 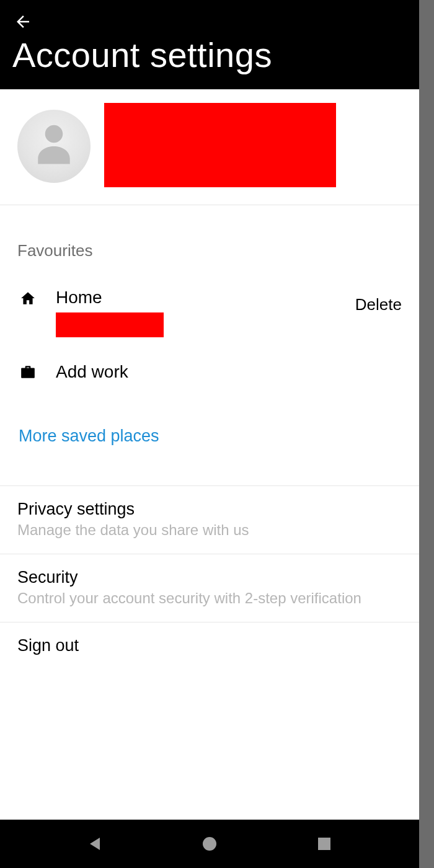 I want to click on add-work-label: Add work, so click(x=229, y=372).